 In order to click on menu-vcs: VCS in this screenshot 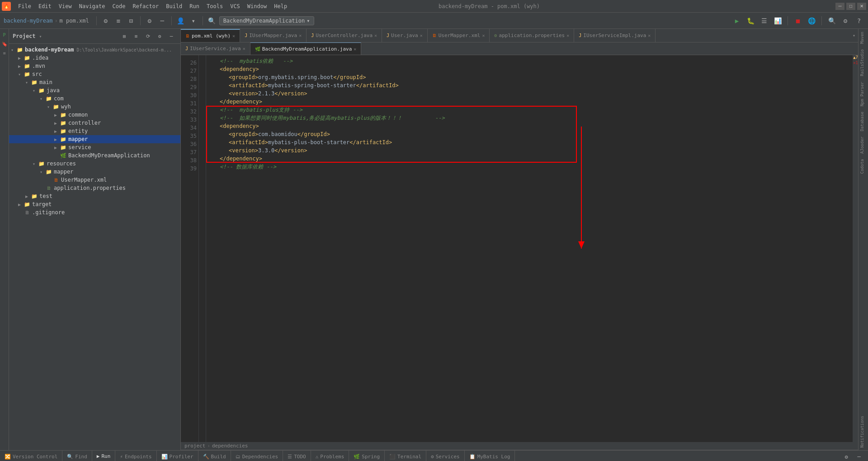, I will do `click(235, 6)`.